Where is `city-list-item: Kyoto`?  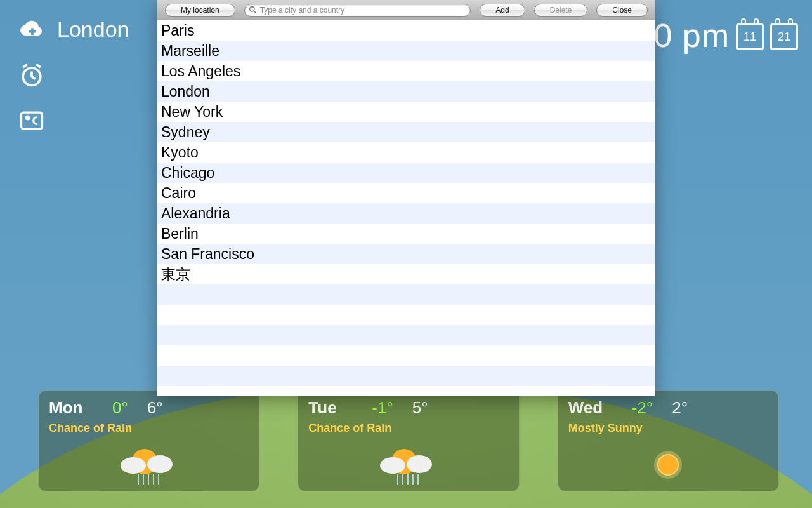 city-list-item: Kyoto is located at coordinates (406, 152).